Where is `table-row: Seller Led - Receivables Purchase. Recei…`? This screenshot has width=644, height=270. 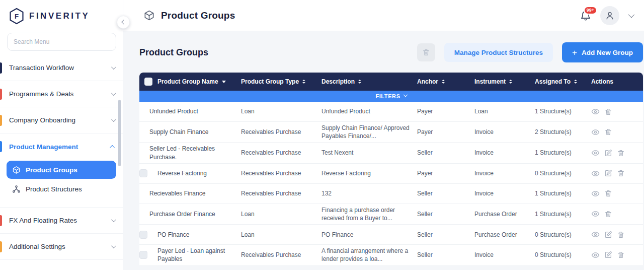
table-row: Seller Led - Receivables Purchase. Recei… is located at coordinates (391, 153).